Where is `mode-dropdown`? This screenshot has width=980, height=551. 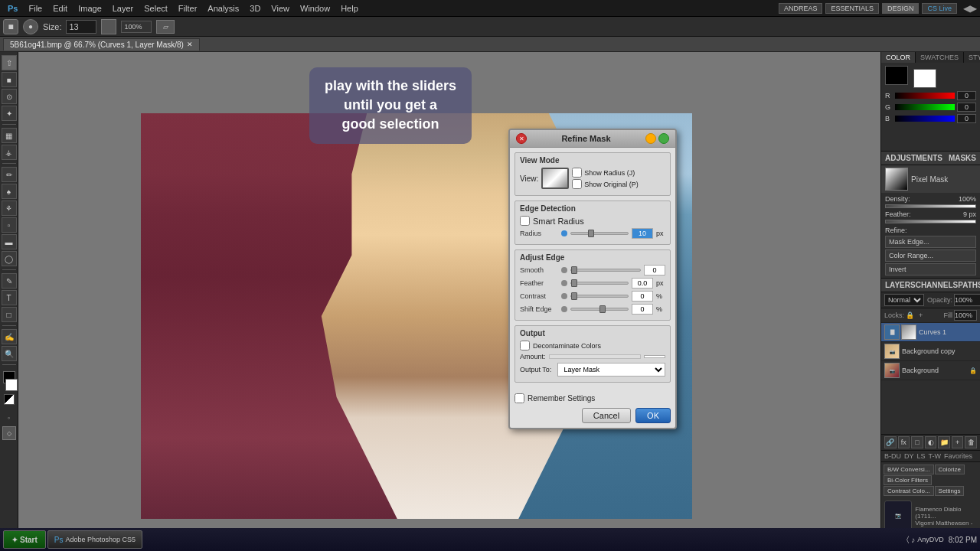
mode-dropdown is located at coordinates (109, 27).